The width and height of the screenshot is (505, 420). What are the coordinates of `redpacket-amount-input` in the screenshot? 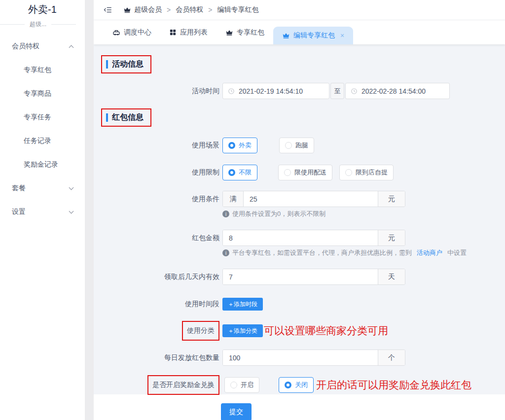 It's located at (300, 238).